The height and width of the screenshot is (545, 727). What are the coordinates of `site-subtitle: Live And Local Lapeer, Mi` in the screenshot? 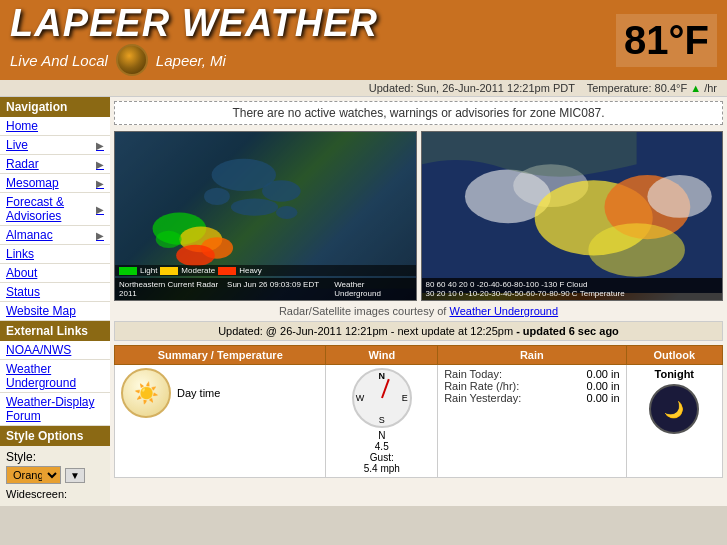 It's located at (194, 60).